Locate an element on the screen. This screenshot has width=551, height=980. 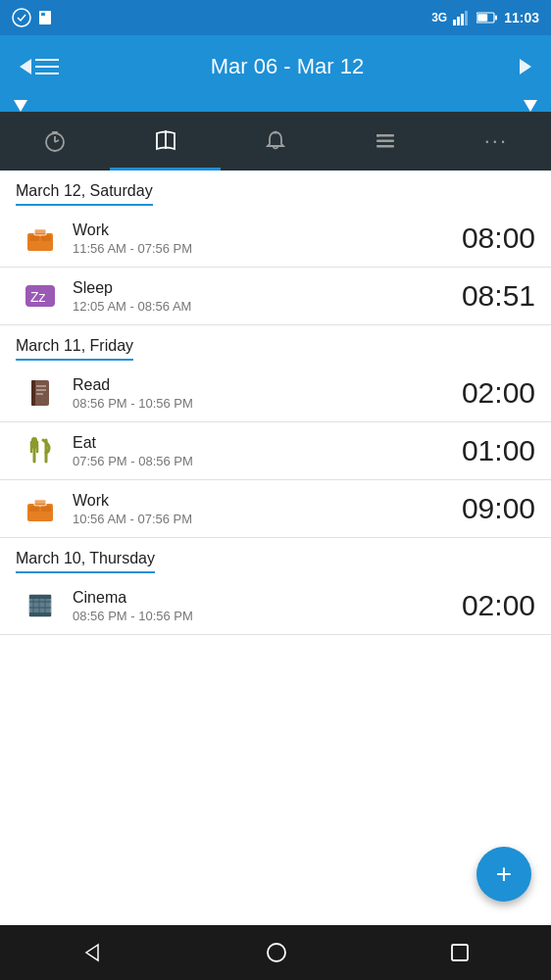
next-week-arrow is located at coordinates (526, 67).